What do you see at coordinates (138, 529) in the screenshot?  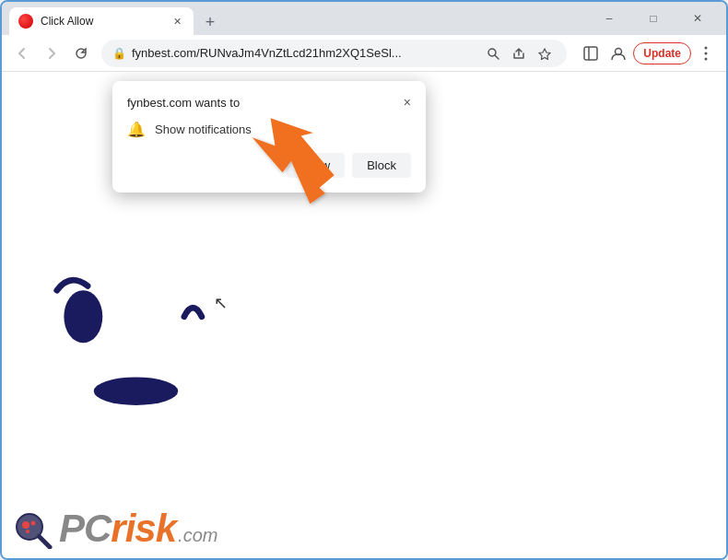 I see `pcrisk-text-group: PC risk .com` at bounding box center [138, 529].